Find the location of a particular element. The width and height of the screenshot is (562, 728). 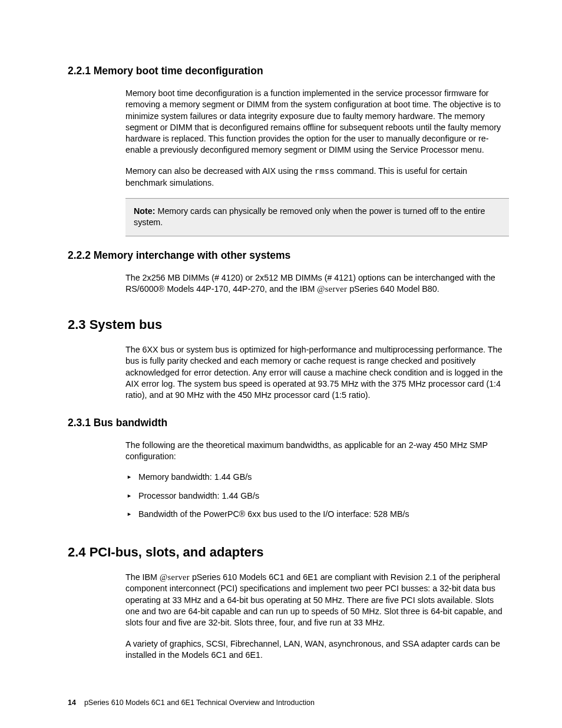

section-2-3-1-body: The following are the theoretical maximu… is located at coordinates (317, 483).